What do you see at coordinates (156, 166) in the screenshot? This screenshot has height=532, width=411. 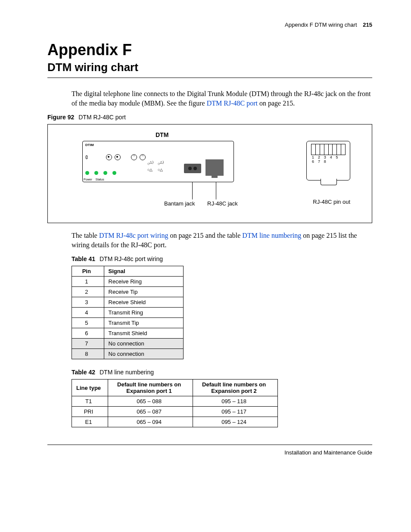 I see `indicator-shapes: ○△)○△) ○△○△` at bounding box center [156, 166].